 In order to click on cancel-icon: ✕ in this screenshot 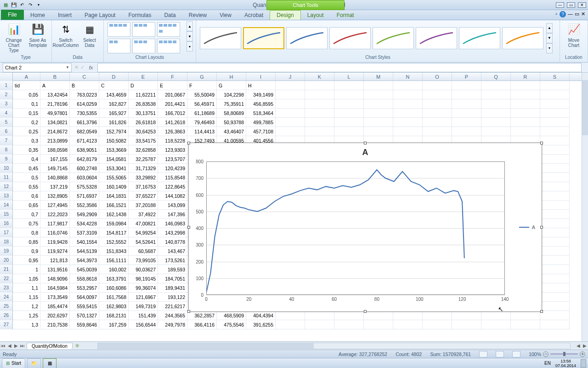, I will do `click(76, 67)`.